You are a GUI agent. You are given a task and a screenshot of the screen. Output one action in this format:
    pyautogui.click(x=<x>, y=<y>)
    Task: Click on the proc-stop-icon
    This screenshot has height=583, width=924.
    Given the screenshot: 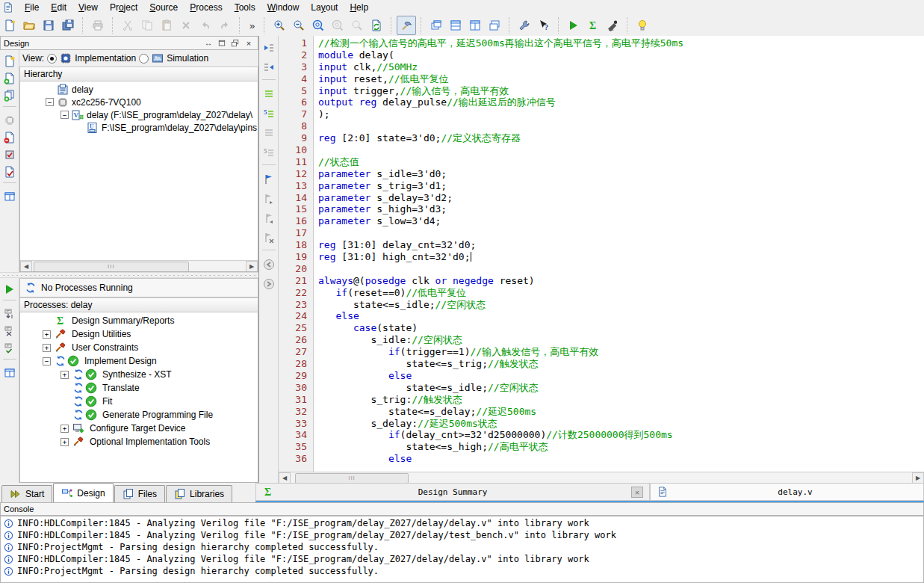 What is the action you would take?
    pyautogui.click(x=10, y=330)
    